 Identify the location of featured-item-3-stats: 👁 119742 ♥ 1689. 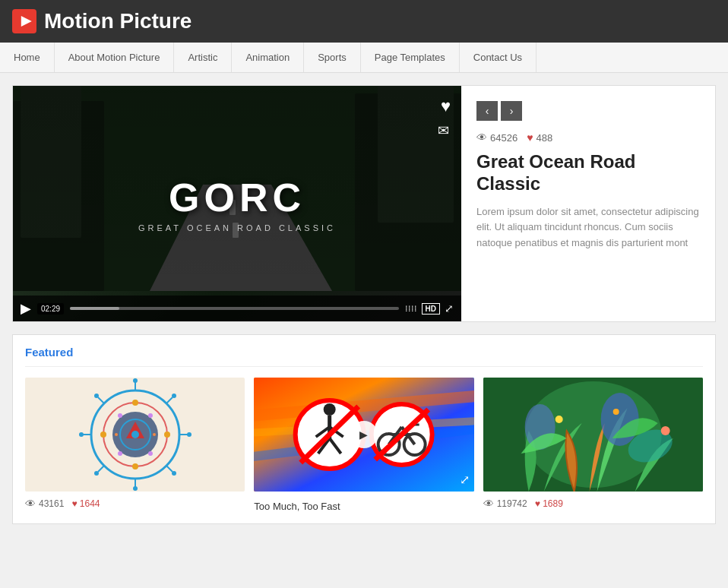
(593, 504).